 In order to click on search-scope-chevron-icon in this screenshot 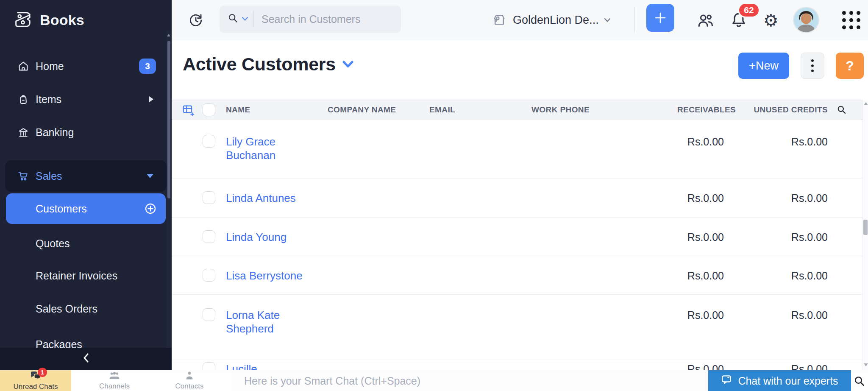, I will do `click(245, 19)`.